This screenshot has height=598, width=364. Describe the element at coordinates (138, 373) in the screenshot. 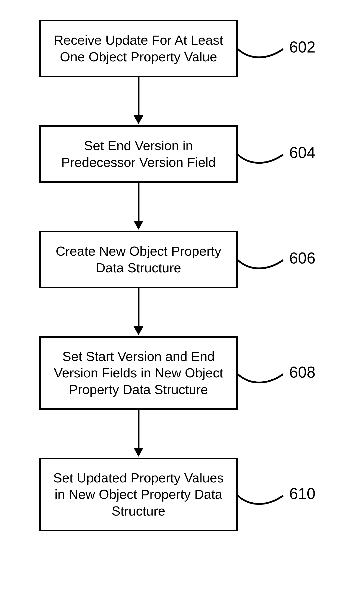

I see `flowchart-step-608: Set Start Version and End Version Fields…` at that location.